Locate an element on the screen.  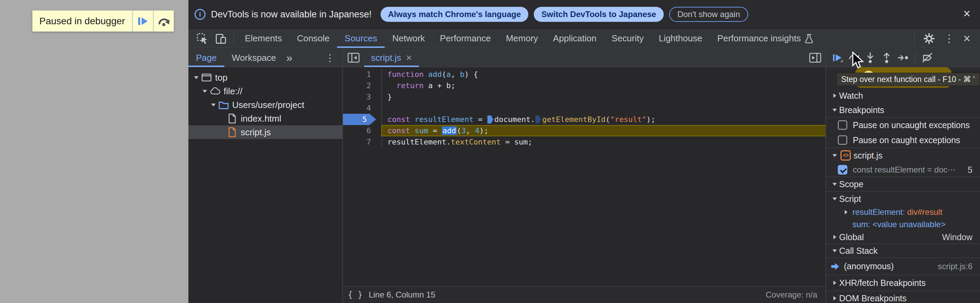
tab-sources: Sources is located at coordinates (361, 38).